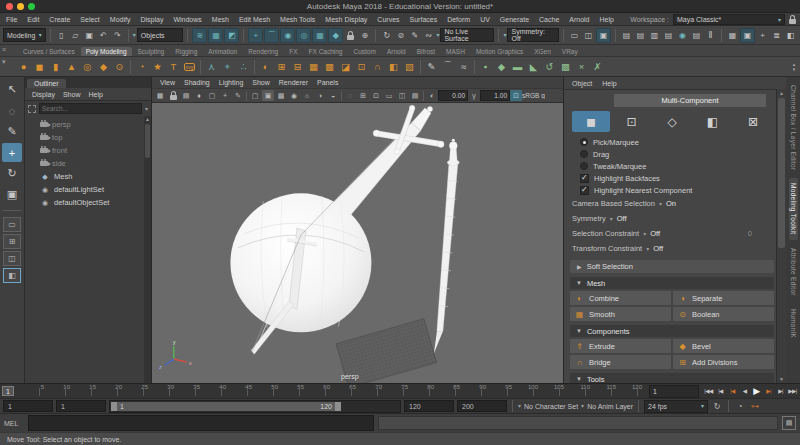  I want to click on snap-to-view-plane-icon: ▦, so click(320, 36).